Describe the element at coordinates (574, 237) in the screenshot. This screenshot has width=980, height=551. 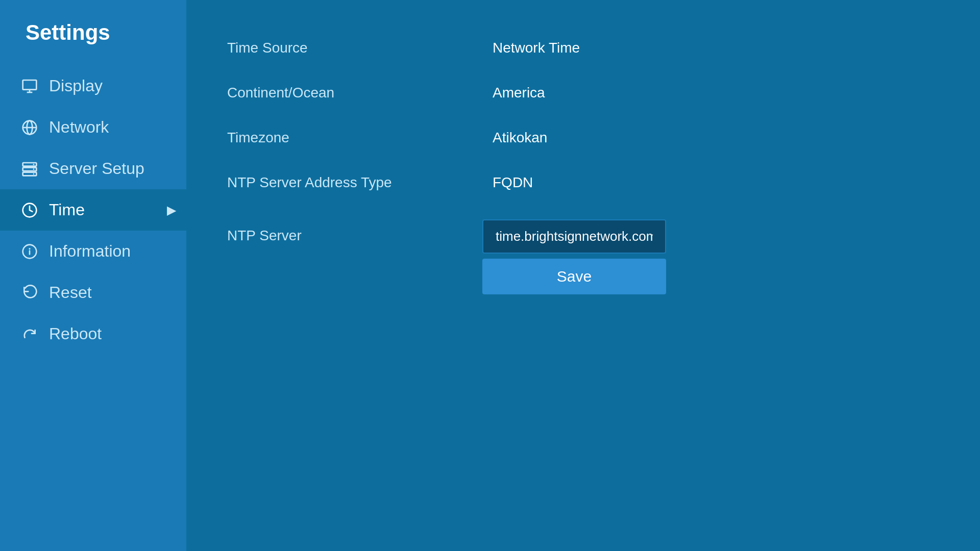
I see `ntp-server-input` at that location.